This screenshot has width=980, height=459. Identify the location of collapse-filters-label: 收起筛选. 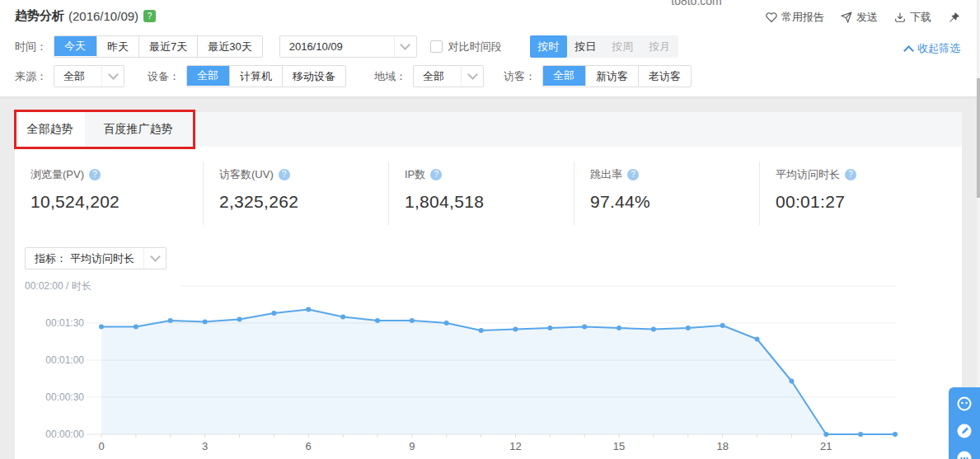
(939, 49).